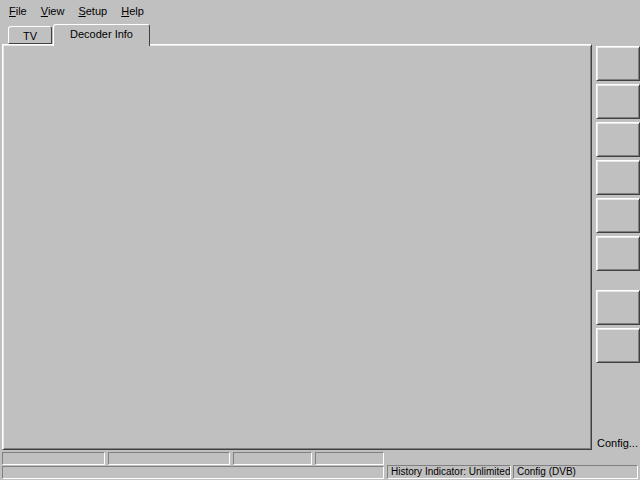  What do you see at coordinates (132, 11) in the screenshot?
I see `menu-help: Help` at bounding box center [132, 11].